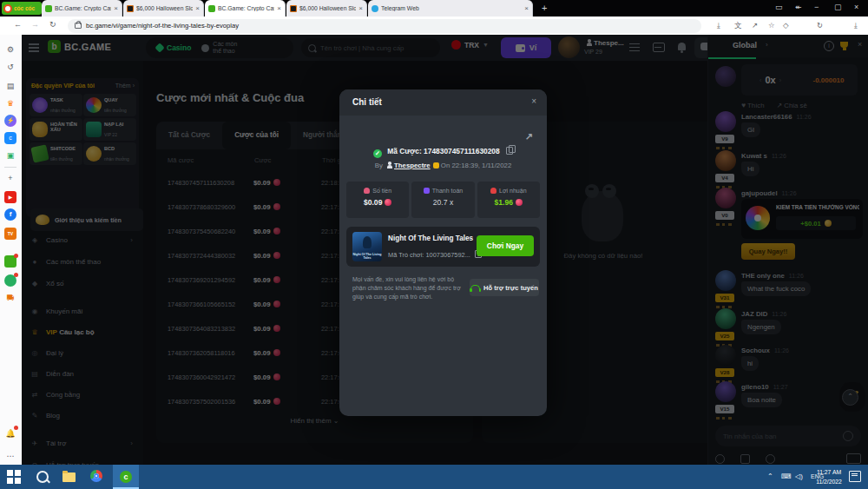 Image resolution: width=868 pixels, height=489 pixels. Describe the element at coordinates (10, 433) in the screenshot. I see `notification-bell-icon: 🔔` at that location.